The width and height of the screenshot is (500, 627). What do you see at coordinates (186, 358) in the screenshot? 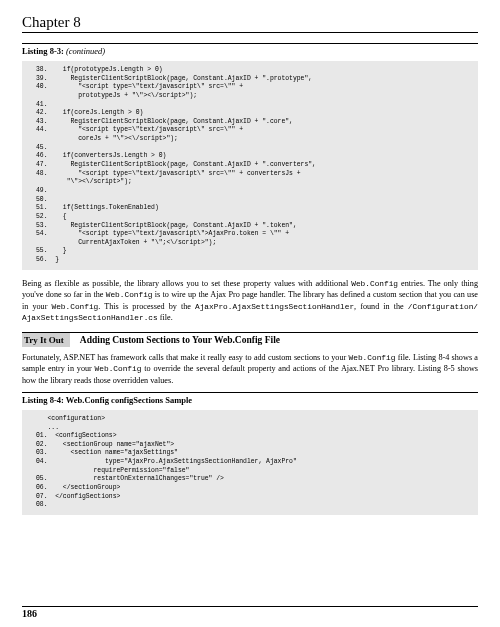
I see `text: Fortunately, ASP.NET has framework calls…` at bounding box center [186, 358].